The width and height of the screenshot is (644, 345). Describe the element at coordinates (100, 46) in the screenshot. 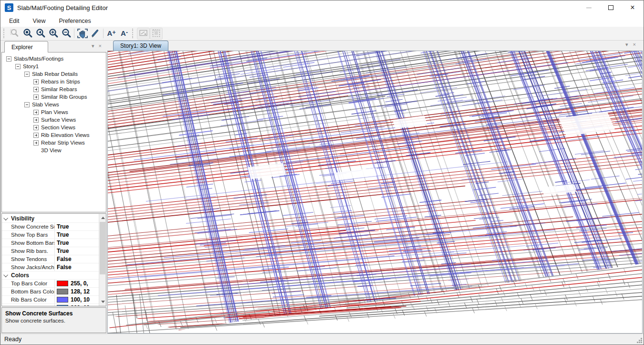

I see `panel-close-icon: ×` at that location.